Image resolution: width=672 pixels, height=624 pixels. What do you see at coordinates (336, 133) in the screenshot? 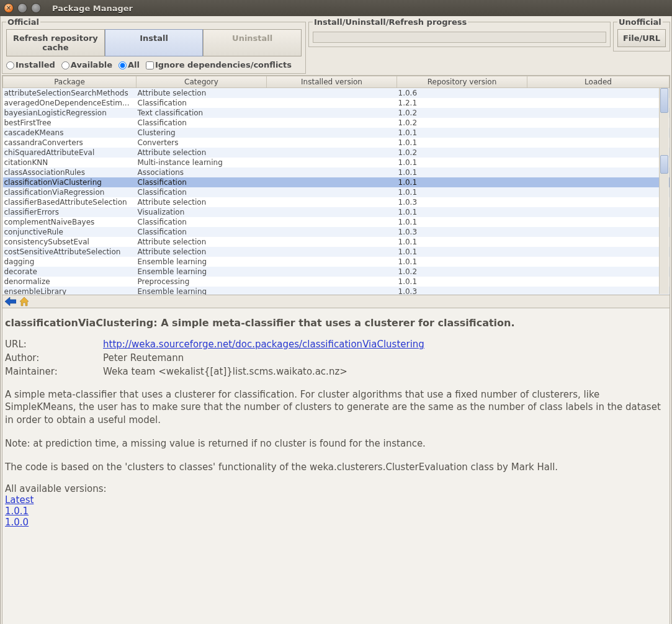
I see `table-row: cascadeKMeansClustering1.0.1` at bounding box center [336, 133].